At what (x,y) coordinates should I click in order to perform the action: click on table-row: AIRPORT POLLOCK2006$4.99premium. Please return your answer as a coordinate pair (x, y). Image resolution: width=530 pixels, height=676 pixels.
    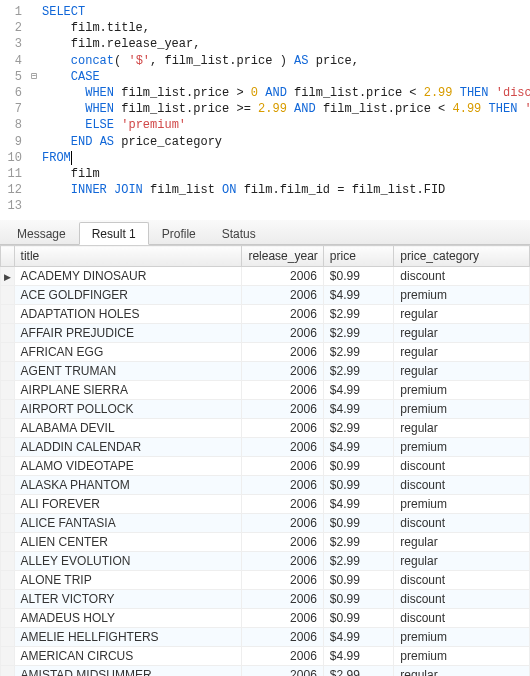
    Looking at the image, I should click on (266, 410).